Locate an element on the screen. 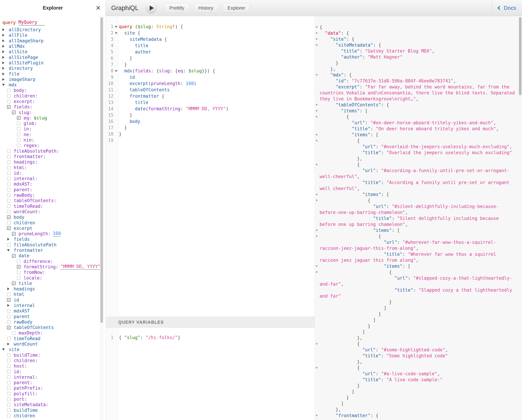 This screenshot has width=522, height=420. field-label: allSitePage is located at coordinates (23, 58).